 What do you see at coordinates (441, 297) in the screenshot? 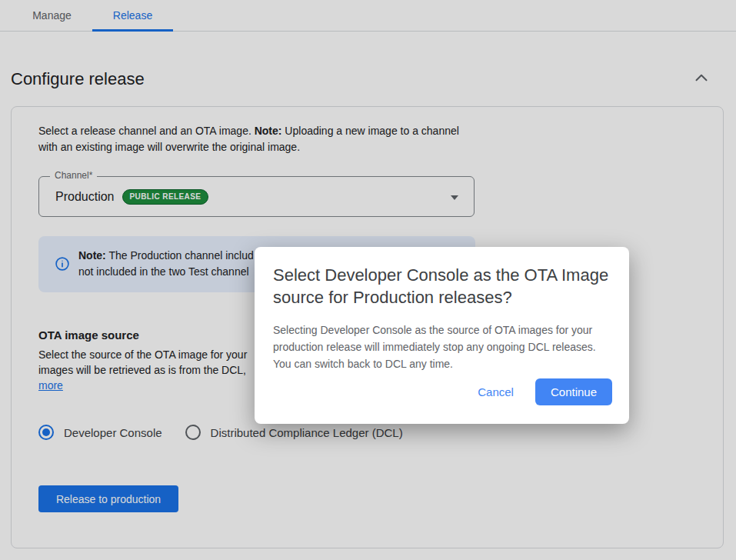
I see `dialog-title-line-2: source for Production releases?` at bounding box center [441, 297].